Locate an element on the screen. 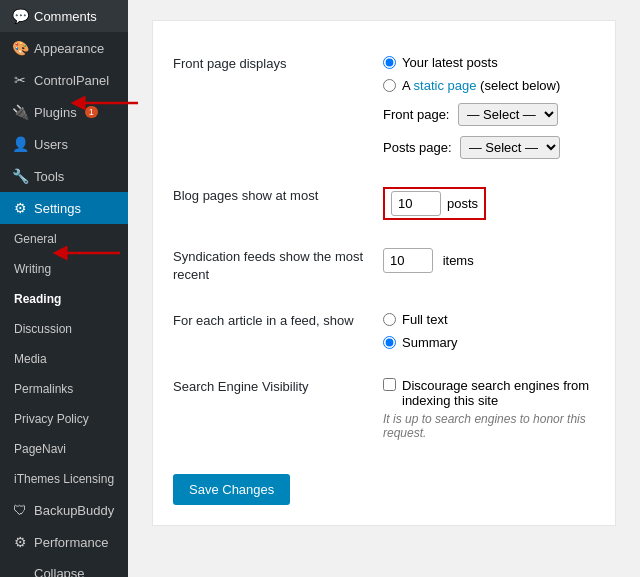 Image resolution: width=640 pixels, height=577 pixels. front-page-select-row: Front page: — Select — is located at coordinates (489, 114).